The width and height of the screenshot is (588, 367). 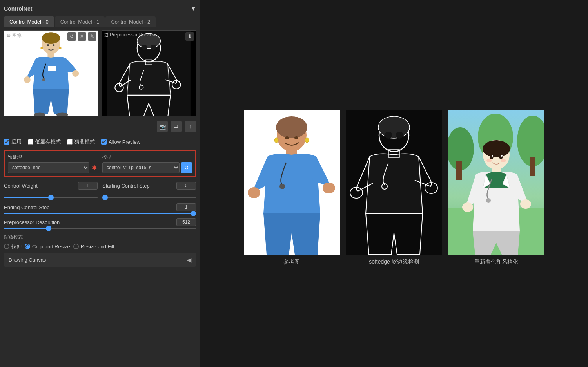 What do you see at coordinates (47, 246) in the screenshot?
I see `scale-crop-resize-btn: Crop and Resize` at bounding box center [47, 246].